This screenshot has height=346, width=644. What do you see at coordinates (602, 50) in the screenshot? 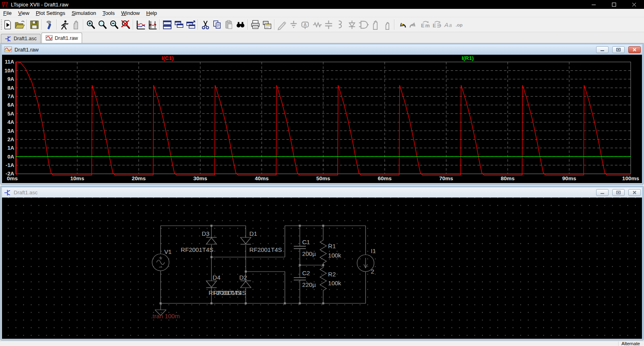
I see `waveform-minimize-button` at bounding box center [602, 50].